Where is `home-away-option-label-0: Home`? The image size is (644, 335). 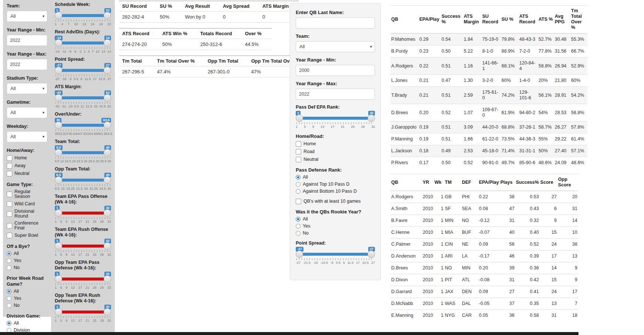
home-away-option-label-0: Home is located at coordinates (21, 158).